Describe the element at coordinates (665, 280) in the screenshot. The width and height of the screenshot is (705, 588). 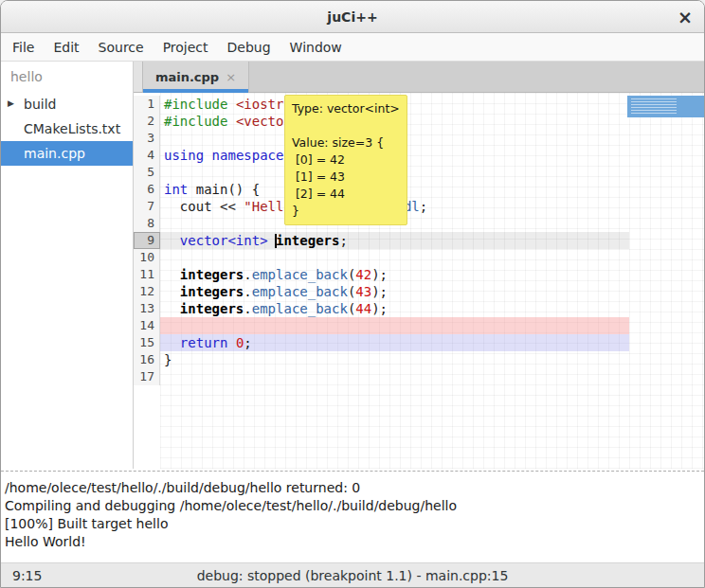
I see `minimap` at that location.